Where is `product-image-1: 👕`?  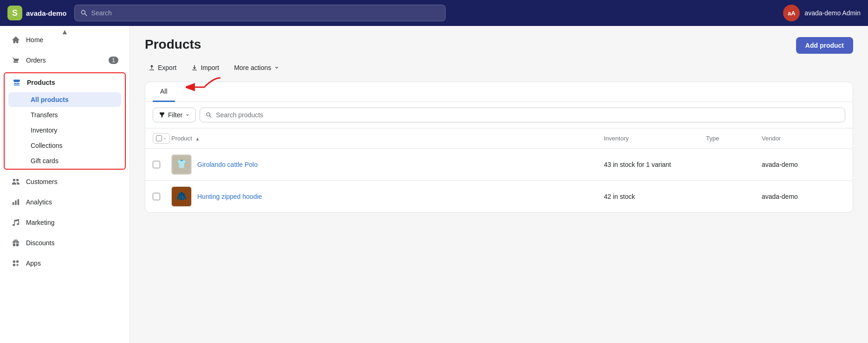 product-image-1: 👕 is located at coordinates (181, 165).